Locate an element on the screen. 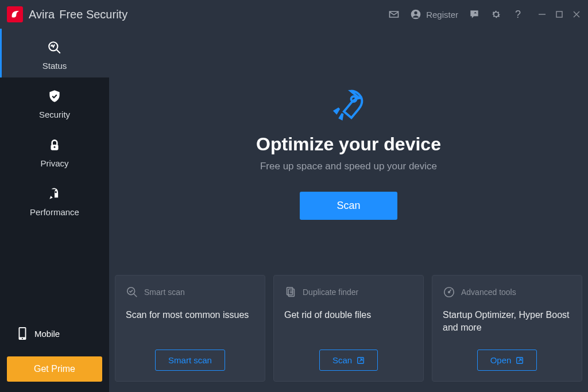  feedback-icon is located at coordinates (474, 14).